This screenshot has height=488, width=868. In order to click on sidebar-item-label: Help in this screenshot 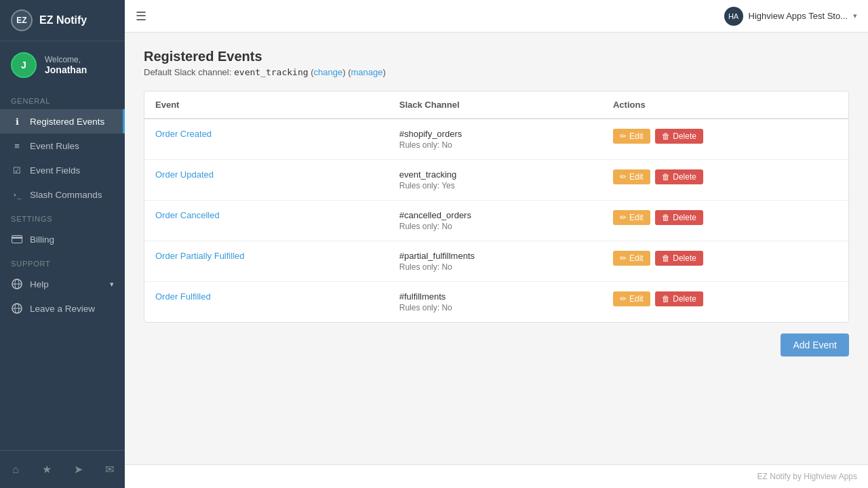, I will do `click(39, 285)`.